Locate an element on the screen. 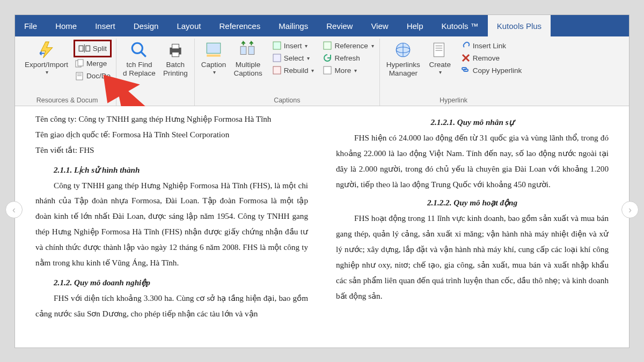 Image resolution: width=644 pixels, height=362 pixels. group-captions-label: Captions is located at coordinates (287, 101).